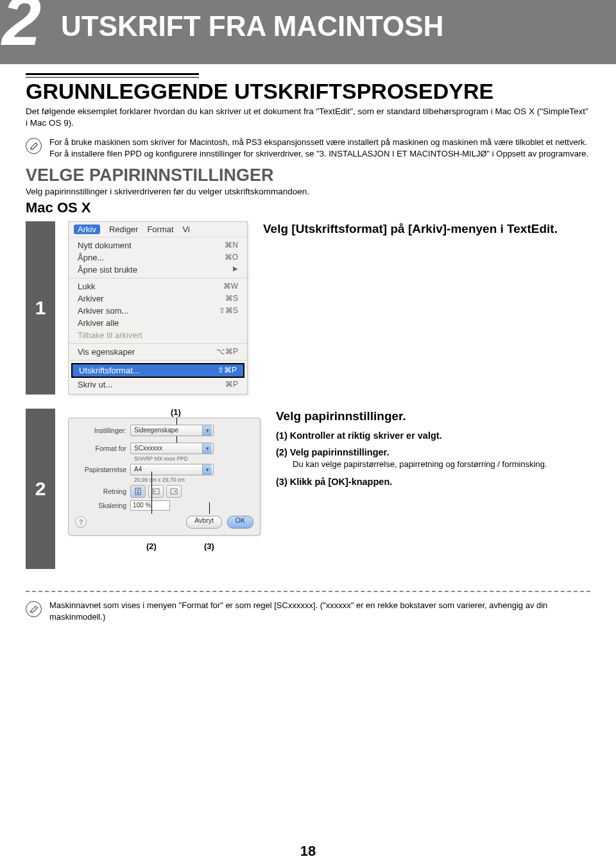 The image size is (616, 866). I want to click on note-text: For å bruke maskinen som skriver for Mac…, so click(320, 148).